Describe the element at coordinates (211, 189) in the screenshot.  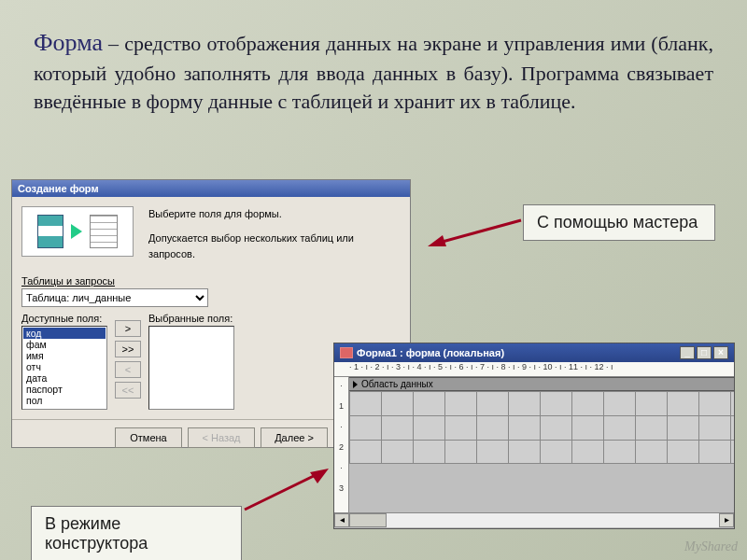
I see `wizard-titlebar: Создание форм` at that location.